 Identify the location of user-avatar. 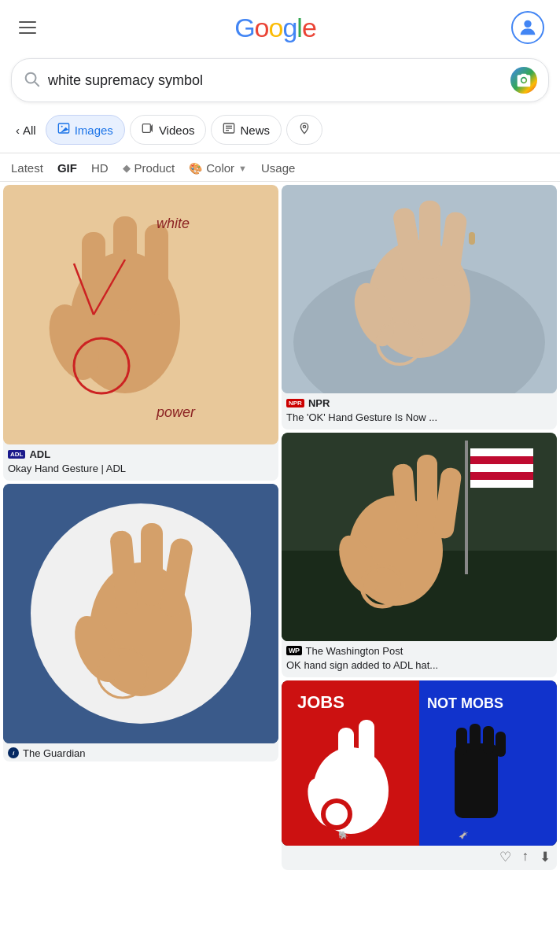
(528, 28).